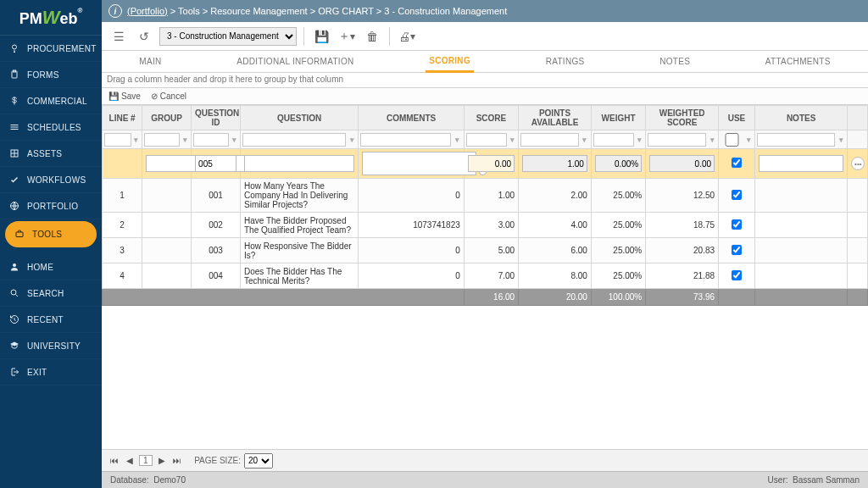 This screenshot has width=868, height=488. Describe the element at coordinates (122, 119) in the screenshot. I see `col-header: LINE #` at that location.